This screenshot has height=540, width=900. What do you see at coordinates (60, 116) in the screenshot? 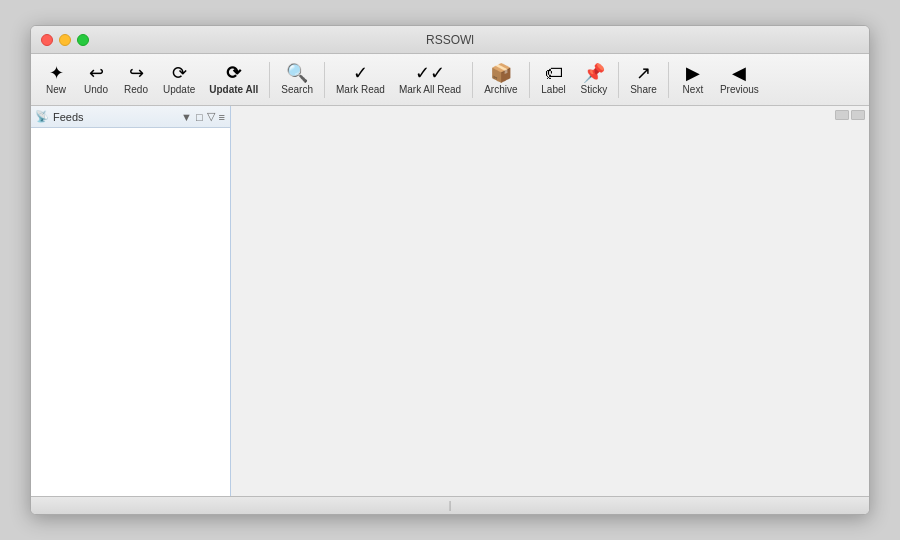
I see `feeds-title-area: 📡 Feeds` at bounding box center [60, 116].